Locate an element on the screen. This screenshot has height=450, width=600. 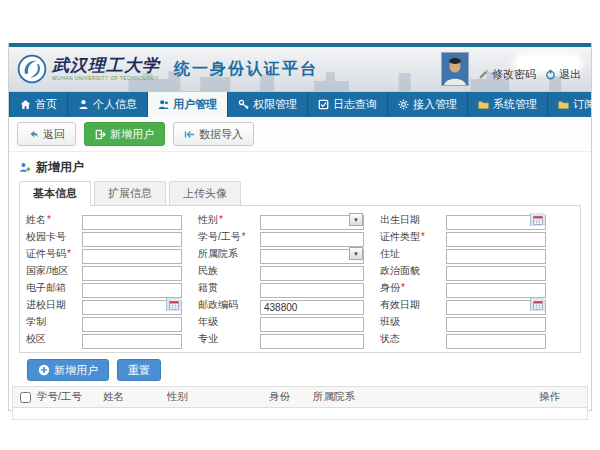
field-label-id-type: 证件类型* is located at coordinates (413, 237).